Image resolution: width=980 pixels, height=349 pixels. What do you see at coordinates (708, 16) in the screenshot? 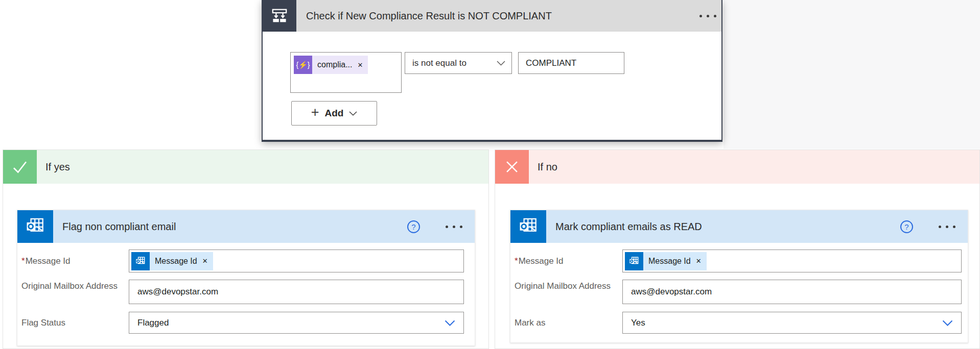
I see `condition-menu-button` at bounding box center [708, 16].